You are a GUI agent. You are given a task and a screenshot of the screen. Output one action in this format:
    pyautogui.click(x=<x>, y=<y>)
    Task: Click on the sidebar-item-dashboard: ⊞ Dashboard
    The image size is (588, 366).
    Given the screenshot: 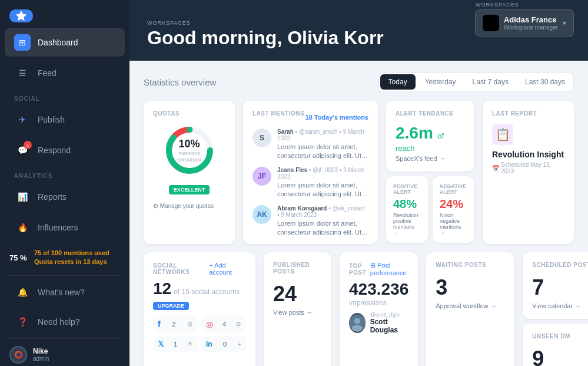 What is the action you would take?
    pyautogui.click(x=65, y=42)
    